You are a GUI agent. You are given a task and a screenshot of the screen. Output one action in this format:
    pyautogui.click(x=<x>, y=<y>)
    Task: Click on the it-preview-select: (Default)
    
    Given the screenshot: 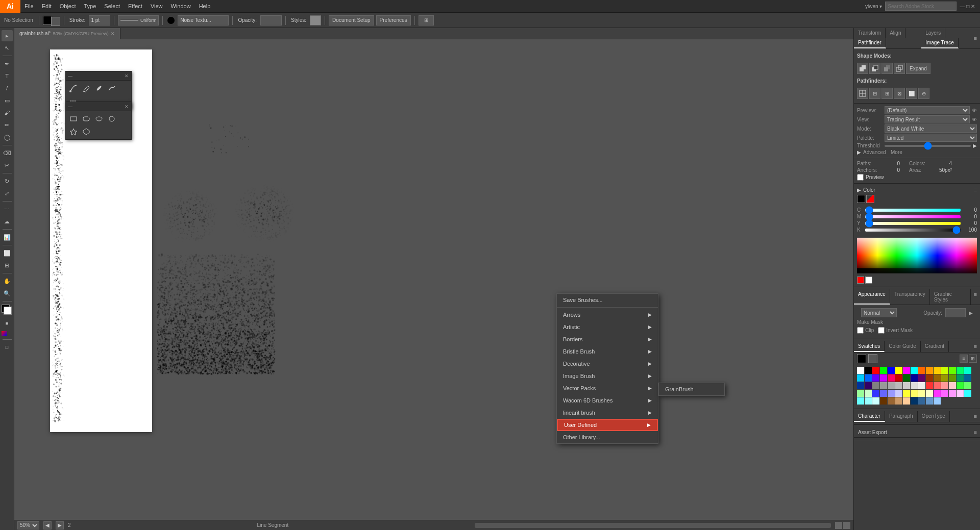 What is the action you would take?
    pyautogui.click(x=927, y=110)
    